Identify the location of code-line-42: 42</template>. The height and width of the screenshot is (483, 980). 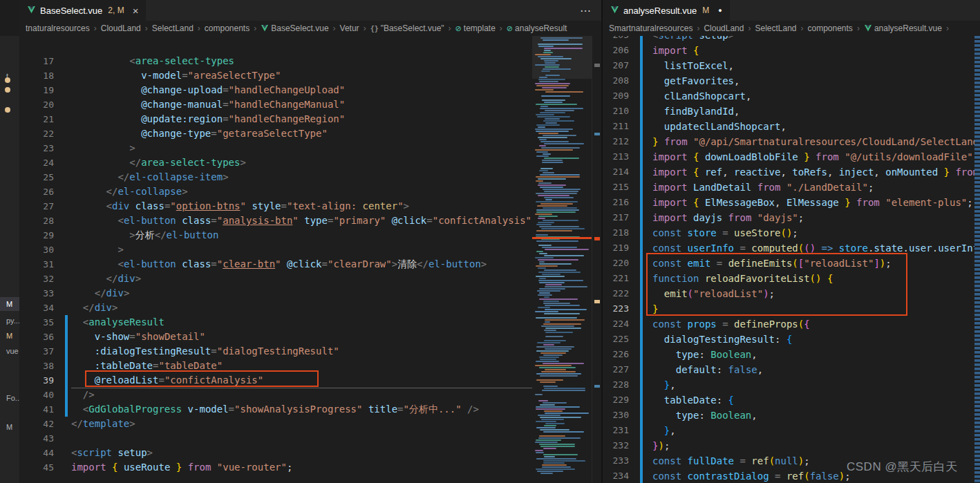
(276, 424).